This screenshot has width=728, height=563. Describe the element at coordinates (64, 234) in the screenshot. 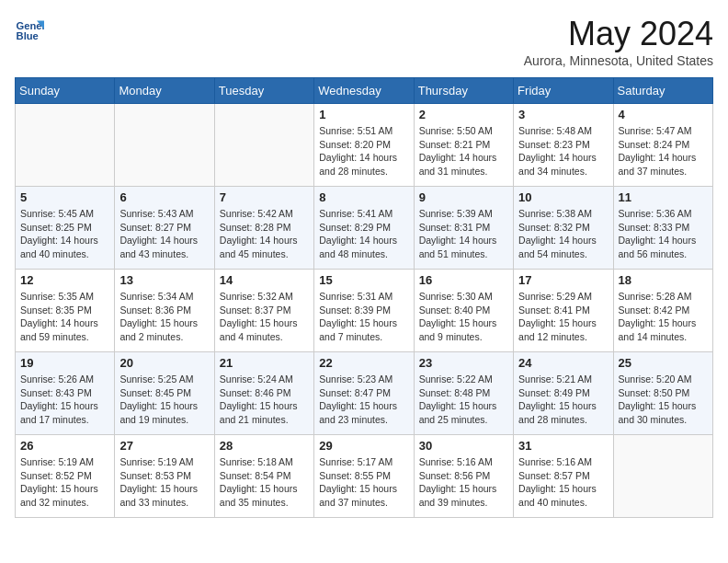

I see `day-info: Sunrise: 5:45 AM Sunset: 8:25 PM Dayligh…` at that location.